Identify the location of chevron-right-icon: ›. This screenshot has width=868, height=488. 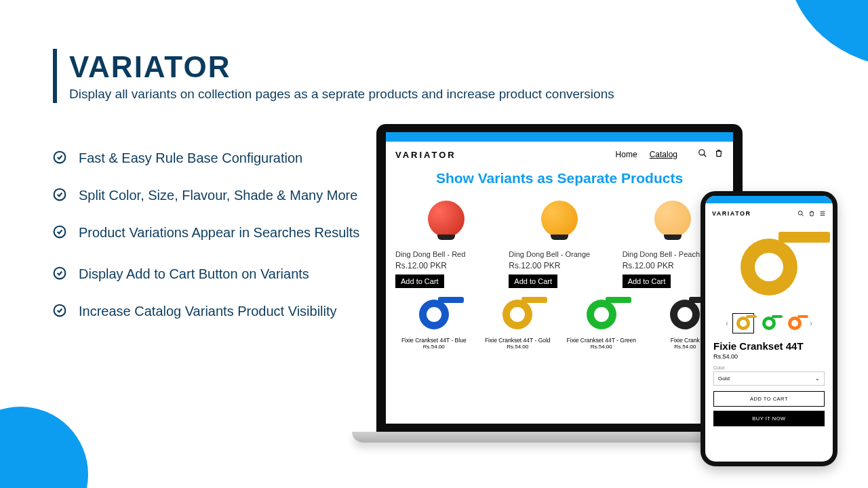
(811, 323).